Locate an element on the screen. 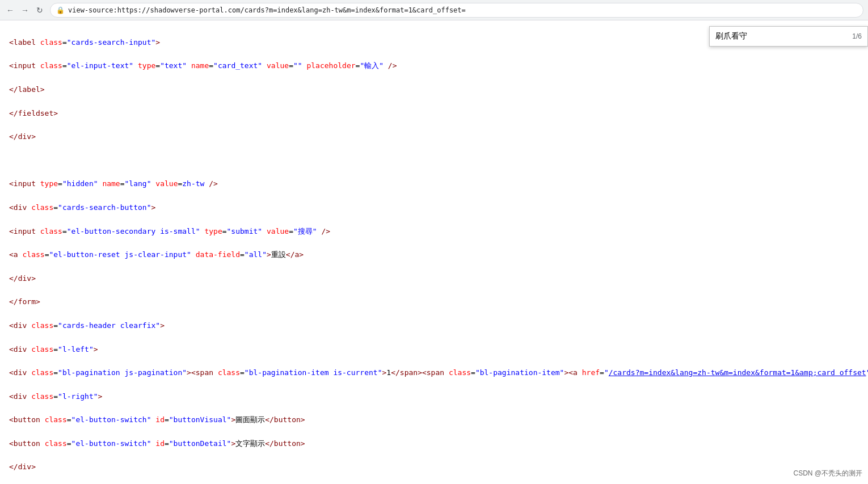  watermark-text: CSDN @不秃头的测开 is located at coordinates (828, 473).